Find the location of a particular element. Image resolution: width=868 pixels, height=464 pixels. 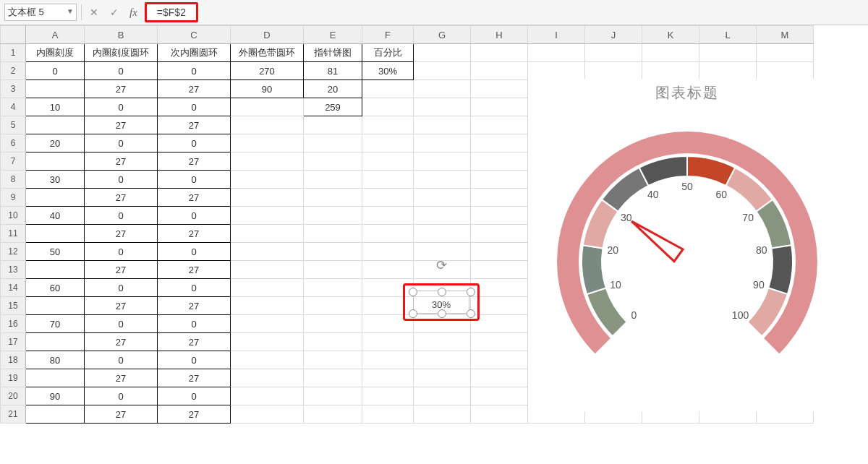

cell-K1 is located at coordinates (671, 53).